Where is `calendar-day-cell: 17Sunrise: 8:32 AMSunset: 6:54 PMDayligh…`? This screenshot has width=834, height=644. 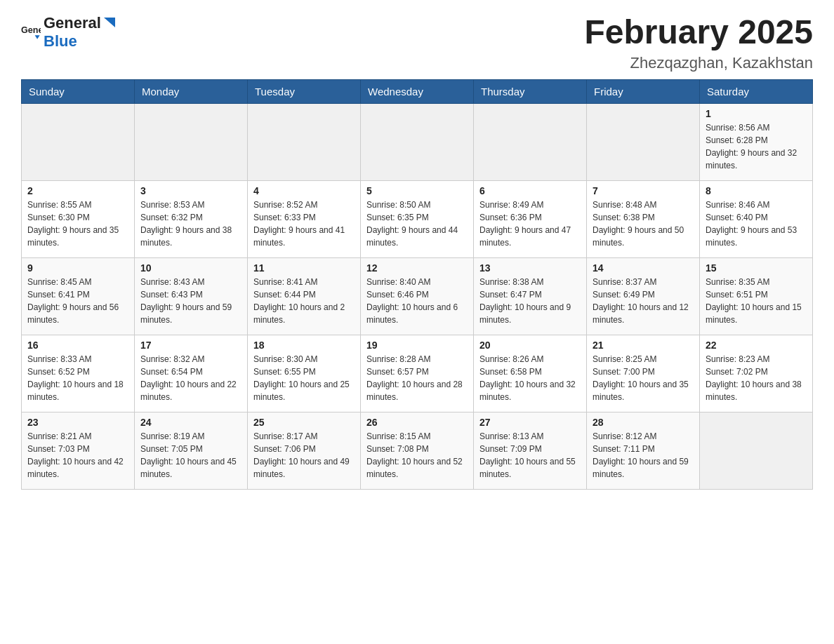 calendar-day-cell: 17Sunrise: 8:32 AMSunset: 6:54 PMDayligh… is located at coordinates (191, 373).